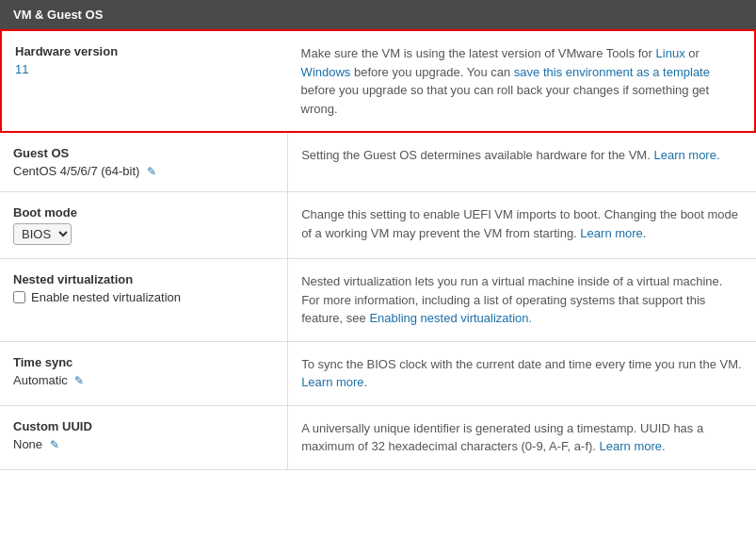 Image resolution: width=756 pixels, height=554 pixels. What do you see at coordinates (522, 300) in the screenshot?
I see `nested-virt-description: Nested virtualization lets you run a vir…` at bounding box center [522, 300].